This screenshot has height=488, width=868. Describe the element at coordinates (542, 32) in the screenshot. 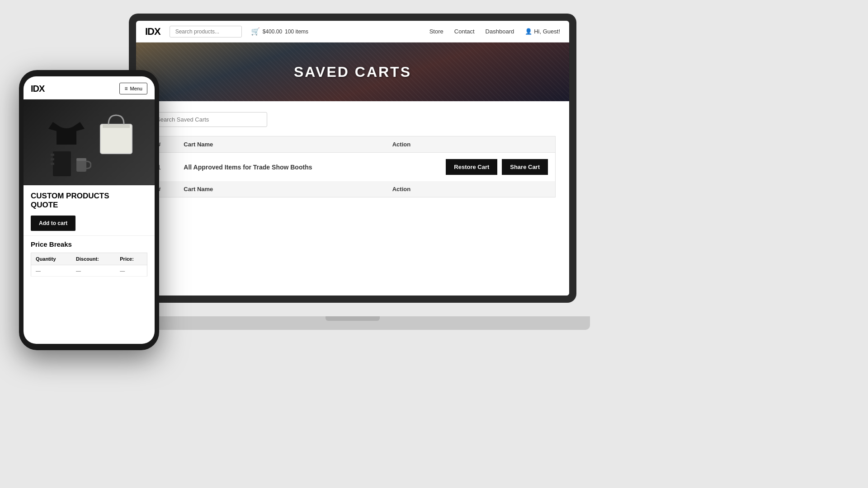

I see `user-greeting: 👤 Hi, Guest!` at that location.